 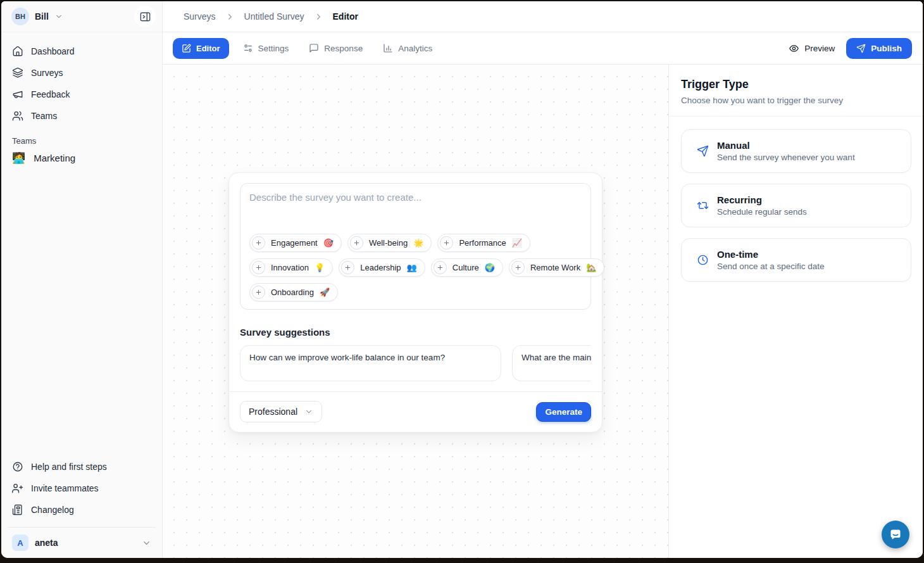 I want to click on chat-launcher-button, so click(x=896, y=535).